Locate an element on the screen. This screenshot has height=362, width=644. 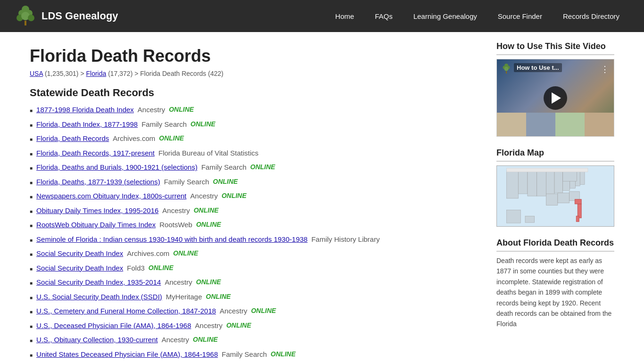
play-triangle-icon is located at coordinates (556, 98).